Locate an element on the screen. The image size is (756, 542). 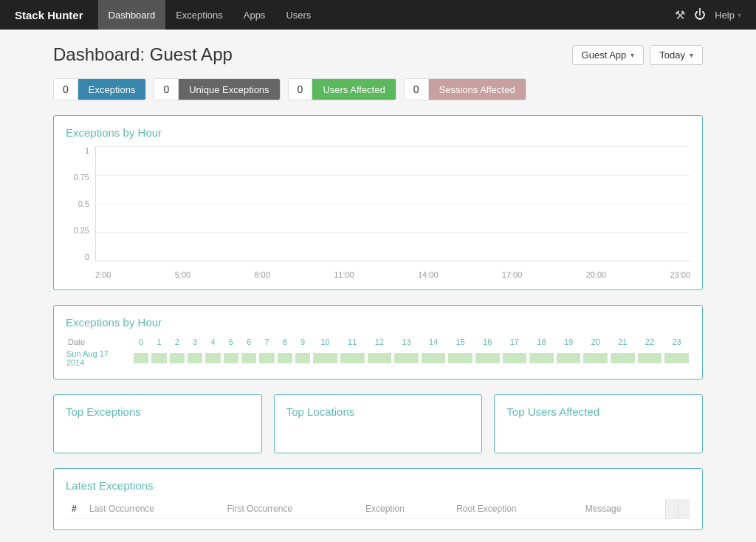
nav-users: Users is located at coordinates (298, 15).